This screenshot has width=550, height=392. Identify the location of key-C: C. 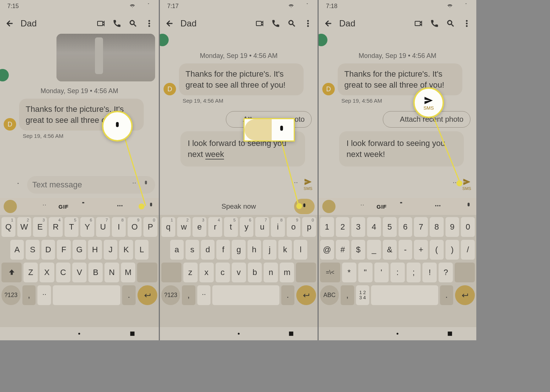
(63, 272).